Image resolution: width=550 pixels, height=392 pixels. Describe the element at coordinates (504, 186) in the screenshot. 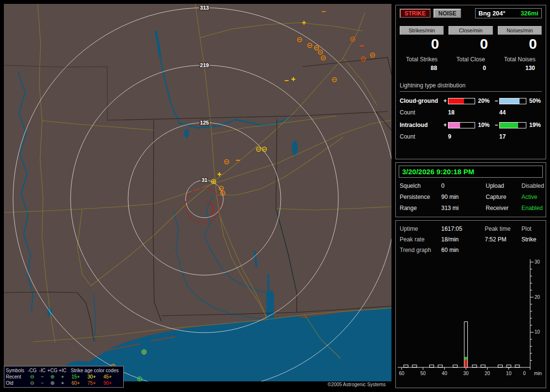

I see `upload-label: Upload` at that location.